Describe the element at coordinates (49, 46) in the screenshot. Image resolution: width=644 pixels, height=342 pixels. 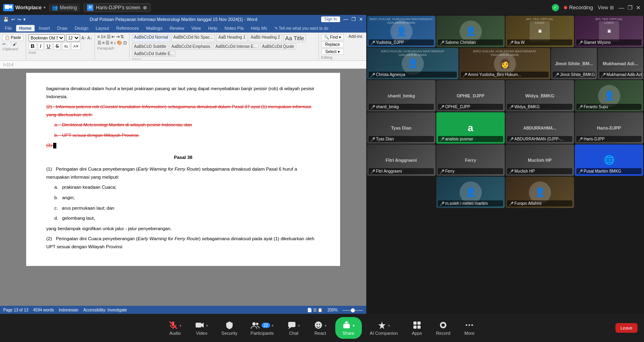
I see `underline-button: U` at that location.